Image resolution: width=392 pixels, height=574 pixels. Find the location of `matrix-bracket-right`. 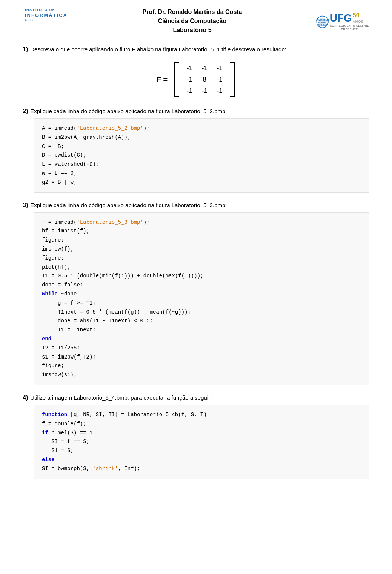

matrix-bracket-right is located at coordinates (233, 80).